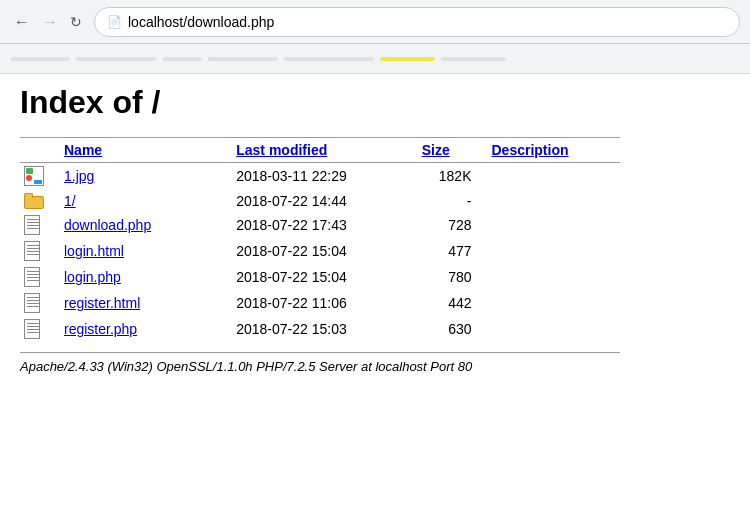 Image resolution: width=750 pixels, height=515 pixels. I want to click on file-size-cell: 182K, so click(453, 176).